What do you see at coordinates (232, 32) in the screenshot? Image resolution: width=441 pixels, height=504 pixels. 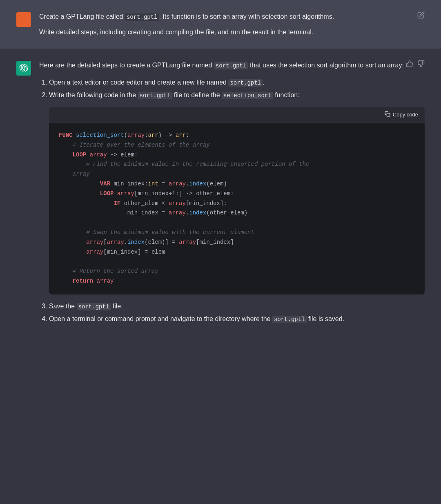 I see `user-message-line2: Write detailed steps, including creating…` at bounding box center [232, 32].